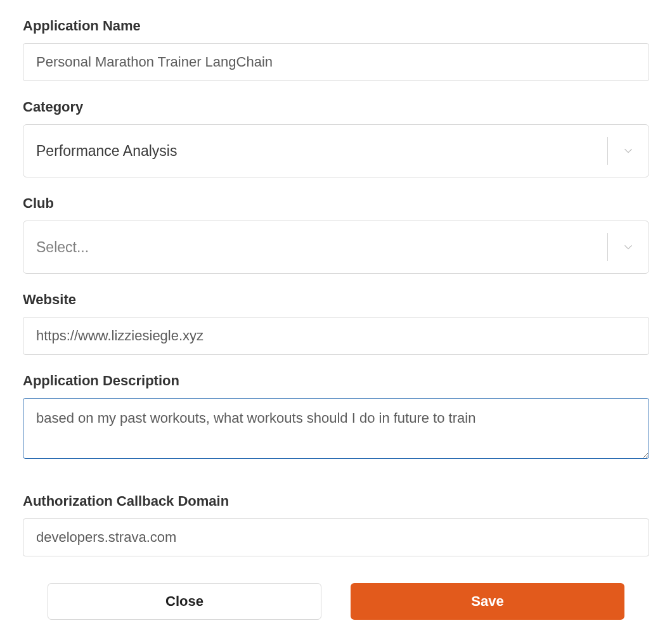  Describe the element at coordinates (336, 151) in the screenshot. I see `category-select: Performance Analysis` at that location.